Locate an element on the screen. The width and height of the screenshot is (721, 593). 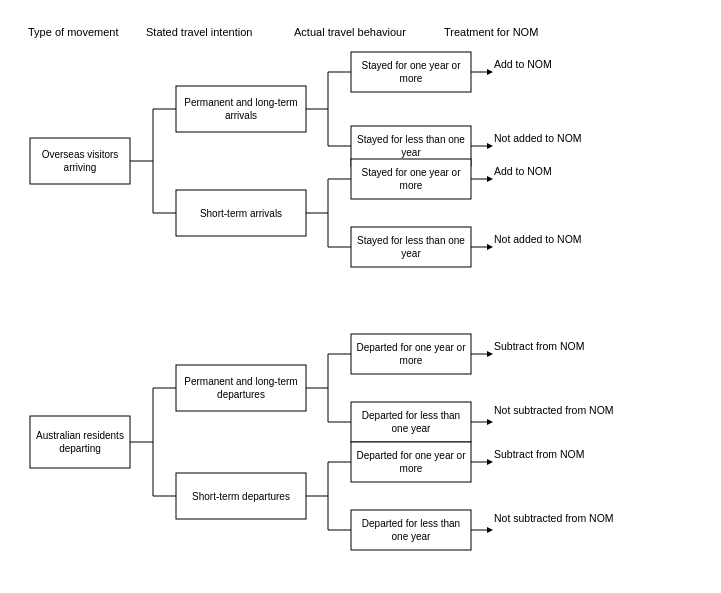
header-col1: Type of movement is located at coordinates (82, 32).